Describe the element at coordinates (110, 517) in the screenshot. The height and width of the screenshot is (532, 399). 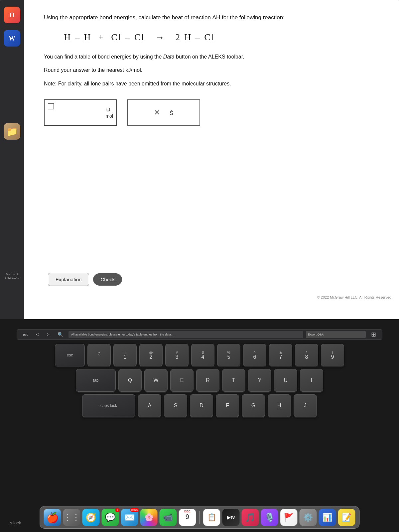
I see `dock-item-messages: 💬 7` at that location.